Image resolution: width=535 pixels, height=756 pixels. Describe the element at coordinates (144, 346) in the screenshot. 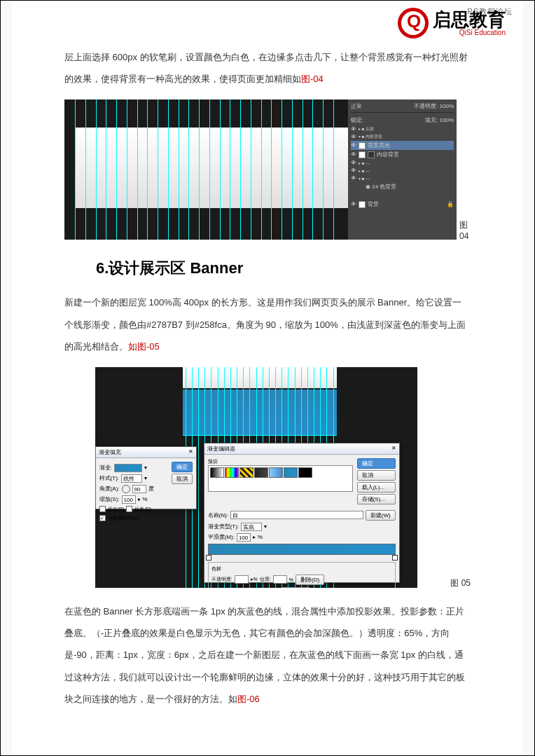

I see `ref-fig05: 如图-05` at that location.